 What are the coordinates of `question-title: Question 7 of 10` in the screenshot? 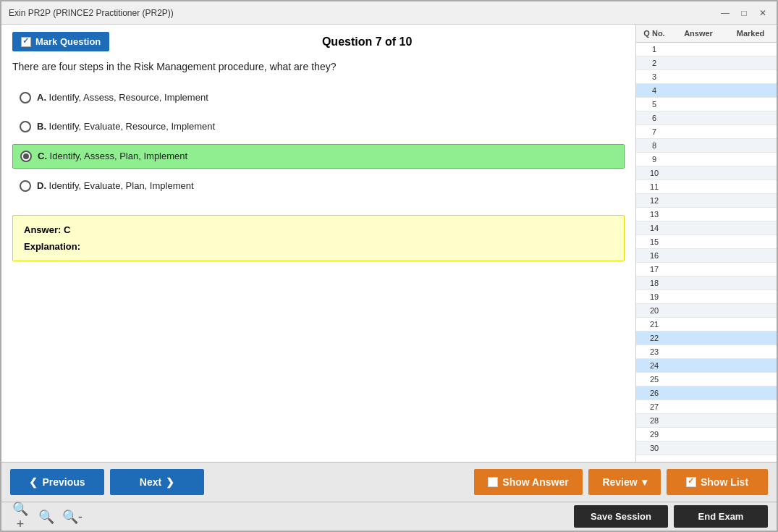 It's located at (367, 42).